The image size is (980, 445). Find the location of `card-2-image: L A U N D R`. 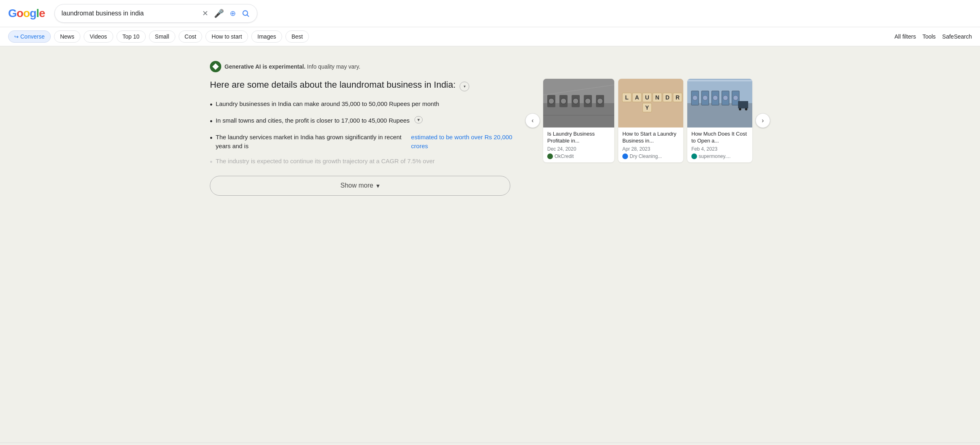

card-2-image: L A U N D R is located at coordinates (651, 103).